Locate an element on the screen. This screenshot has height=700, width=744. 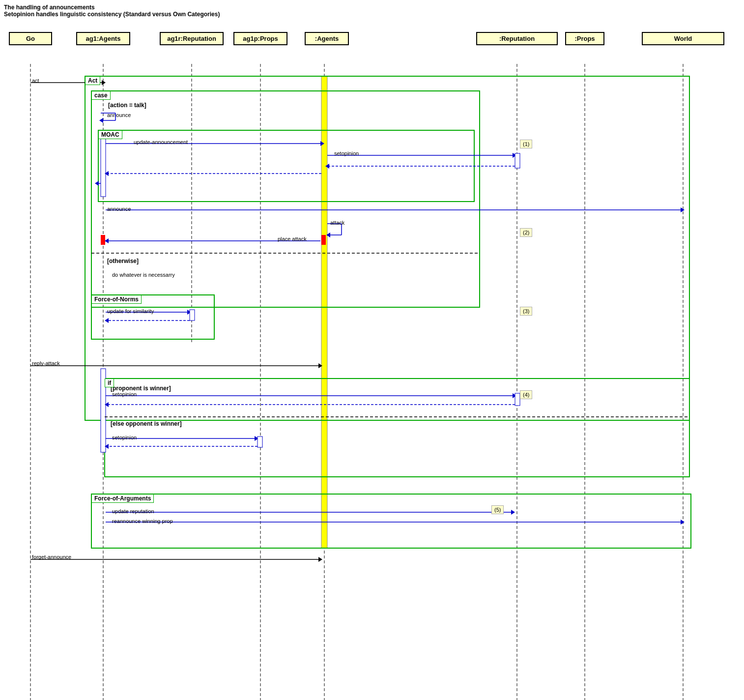
fragment-label-act: Act is located at coordinates (92, 81).